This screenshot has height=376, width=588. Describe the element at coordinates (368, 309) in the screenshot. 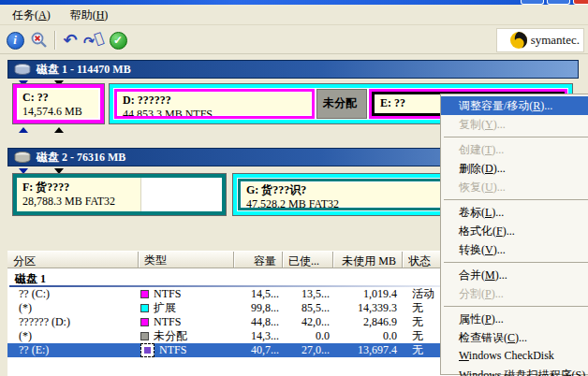

I see `cell-unused: 14,339.3` at that location.